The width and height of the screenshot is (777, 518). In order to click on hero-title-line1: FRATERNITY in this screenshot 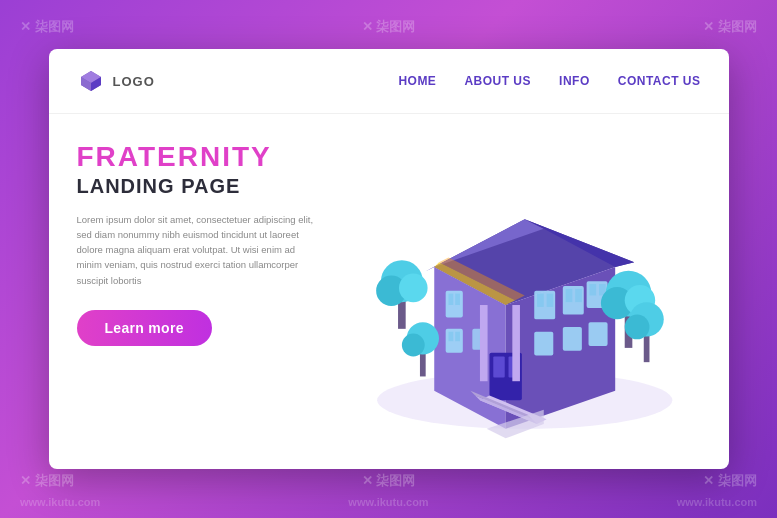, I will do `click(198, 158)`.